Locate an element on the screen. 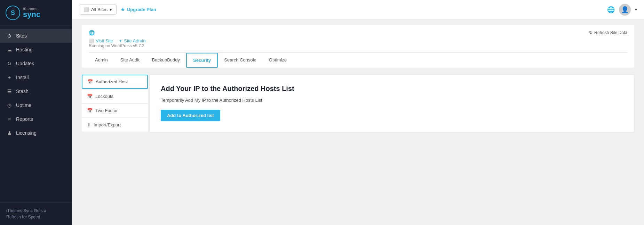 This screenshot has height=225, width=644. visit-site-label: Visit Site is located at coordinates (104, 41).